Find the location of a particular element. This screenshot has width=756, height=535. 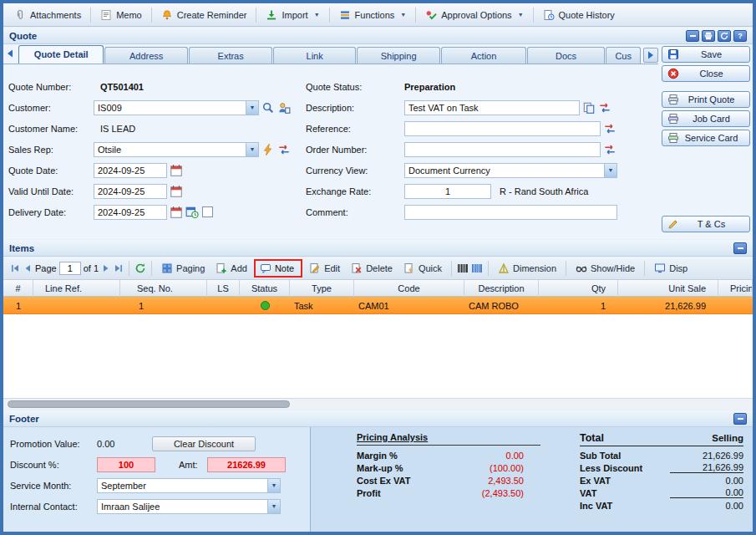

barcode-blue-icon is located at coordinates (477, 268).